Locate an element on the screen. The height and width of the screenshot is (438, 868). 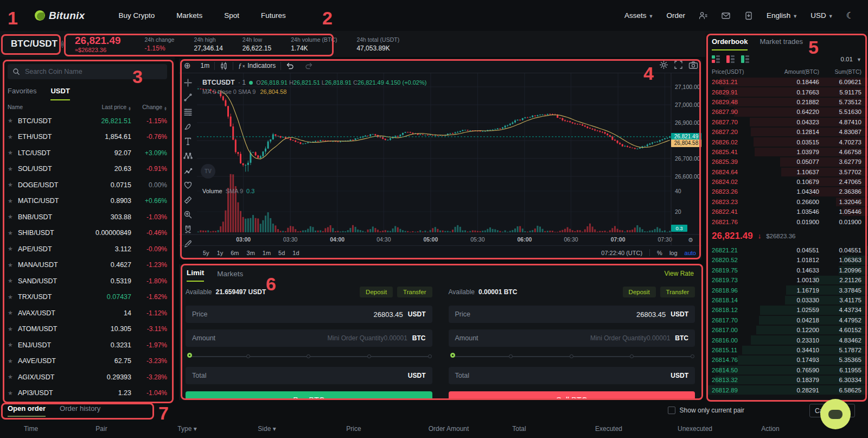
interval-button: 1m is located at coordinates (205, 66).